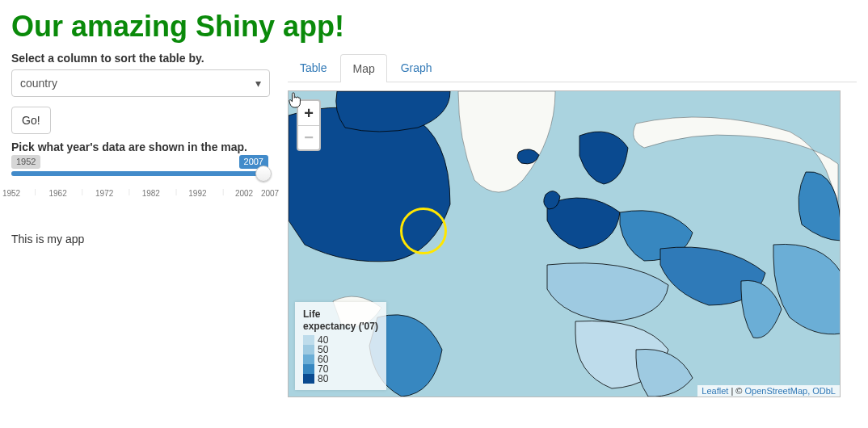  Describe the element at coordinates (141, 83) in the screenshot. I see `sort-select: country ▾` at that location.